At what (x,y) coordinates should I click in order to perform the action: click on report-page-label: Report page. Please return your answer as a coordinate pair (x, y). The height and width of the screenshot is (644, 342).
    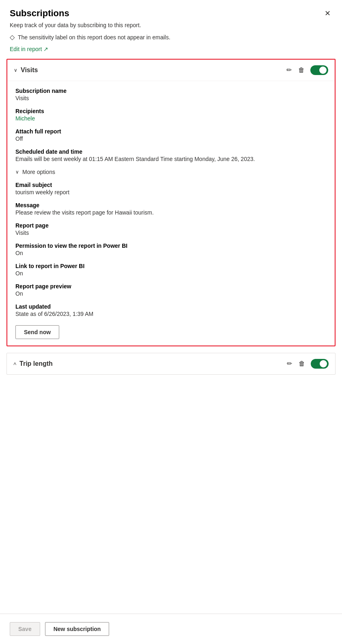
    Looking at the image, I should click on (171, 225).